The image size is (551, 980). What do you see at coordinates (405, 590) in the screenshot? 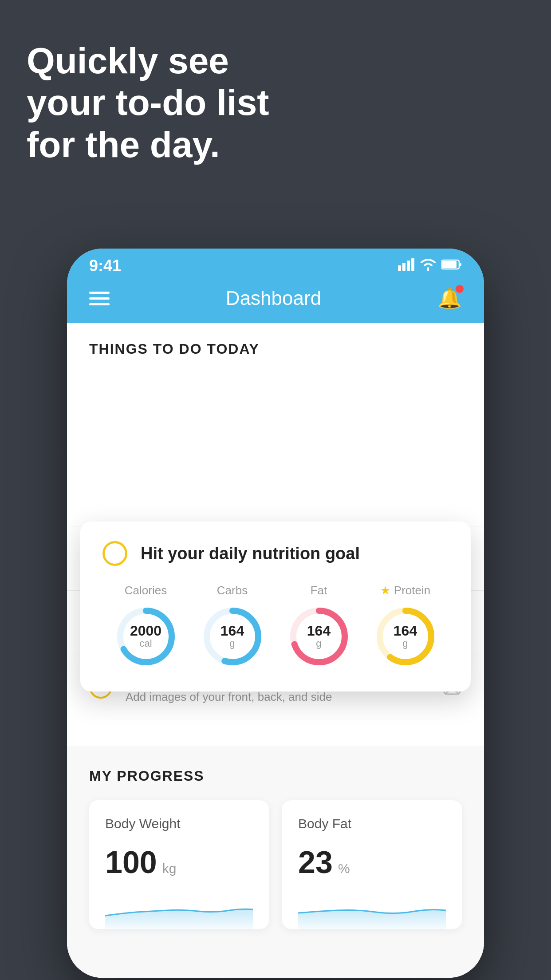
I see `protein-label: ★Protein` at bounding box center [405, 590].